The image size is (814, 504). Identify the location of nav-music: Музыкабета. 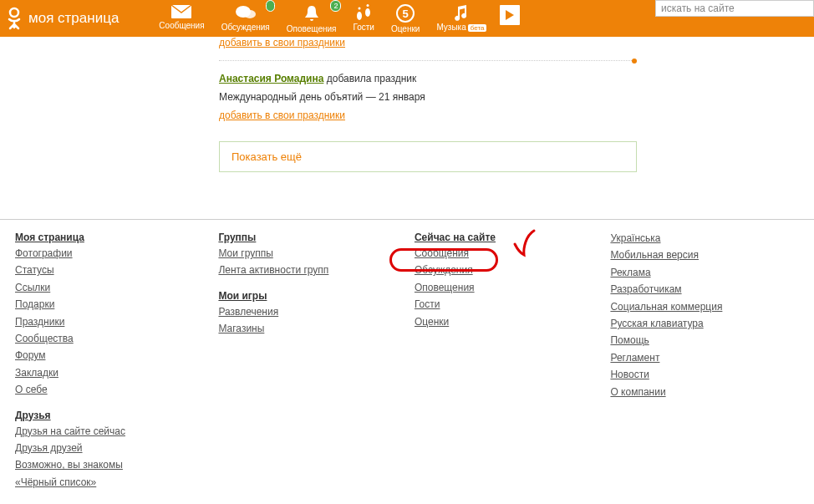
(461, 18).